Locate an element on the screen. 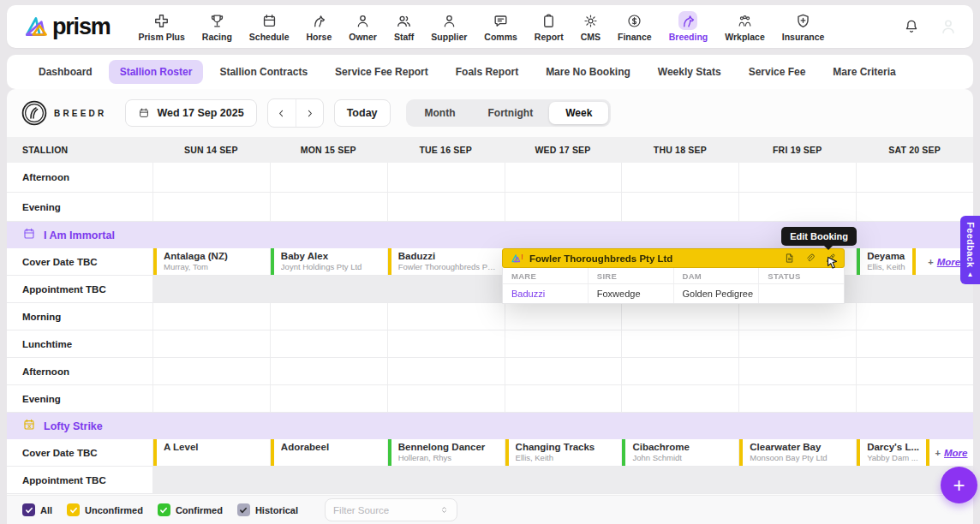  tab-mare-no-booking: Mare No Booking is located at coordinates (588, 72).